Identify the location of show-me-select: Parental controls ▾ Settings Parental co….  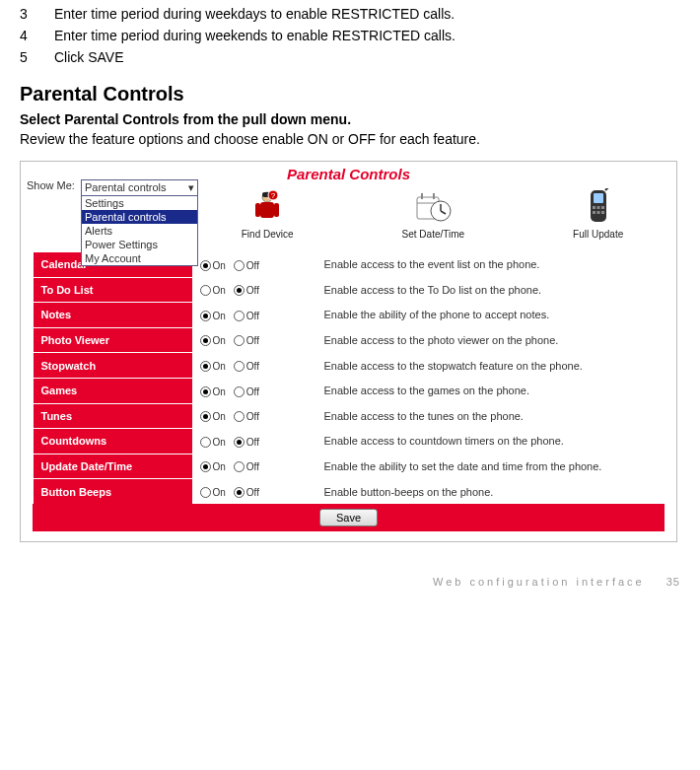
(140, 223).